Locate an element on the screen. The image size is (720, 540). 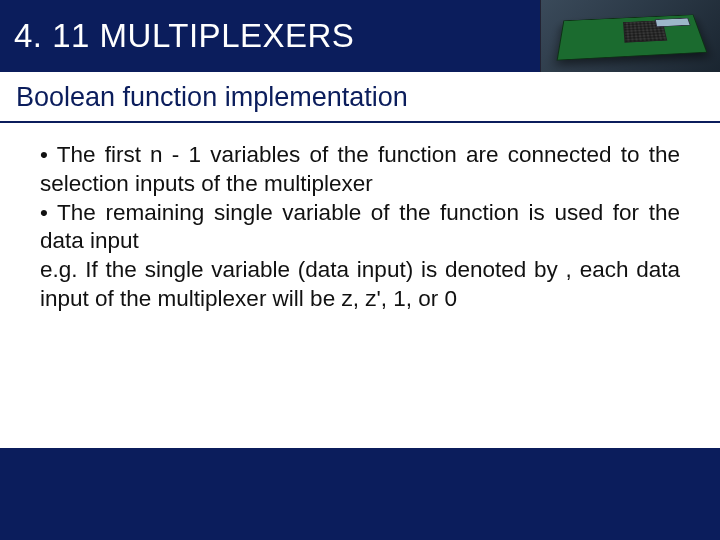
circuit-board-graphic is located at coordinates (632, 37).